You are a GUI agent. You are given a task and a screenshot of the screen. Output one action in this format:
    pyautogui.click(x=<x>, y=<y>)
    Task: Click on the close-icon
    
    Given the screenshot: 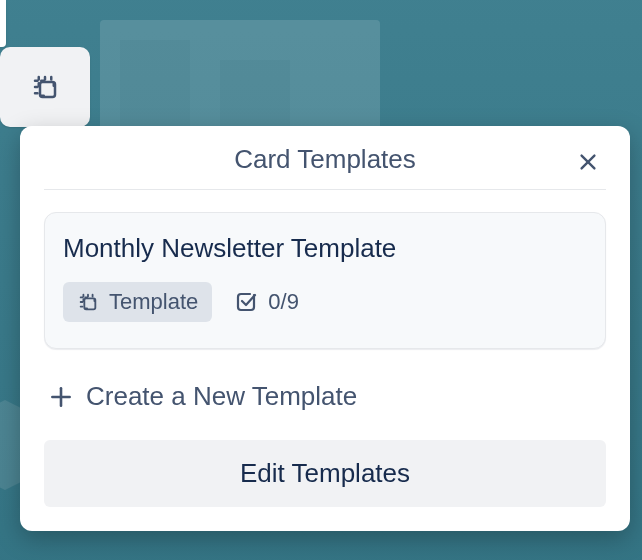 What is the action you would take?
    pyautogui.click(x=588, y=162)
    